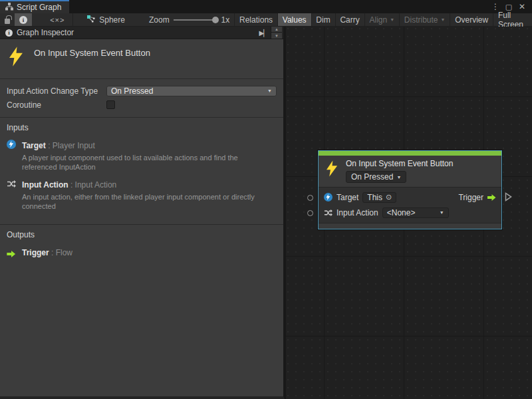 Image resolution: width=532 pixels, height=399 pixels. What do you see at coordinates (358, 213) in the screenshot?
I see `port-label: Input Action` at bounding box center [358, 213].